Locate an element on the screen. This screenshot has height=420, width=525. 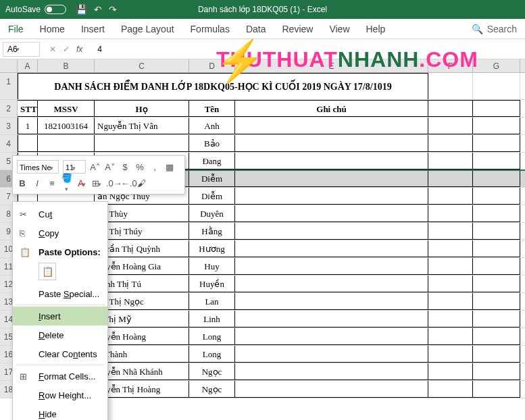
cell-mssv: 1821003164 is located at coordinates (66, 126).